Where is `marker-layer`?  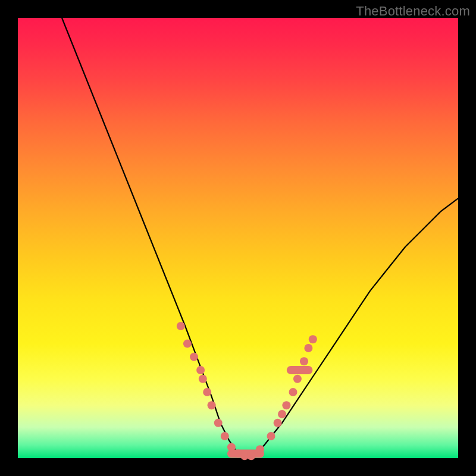 marker-layer is located at coordinates (247, 391).